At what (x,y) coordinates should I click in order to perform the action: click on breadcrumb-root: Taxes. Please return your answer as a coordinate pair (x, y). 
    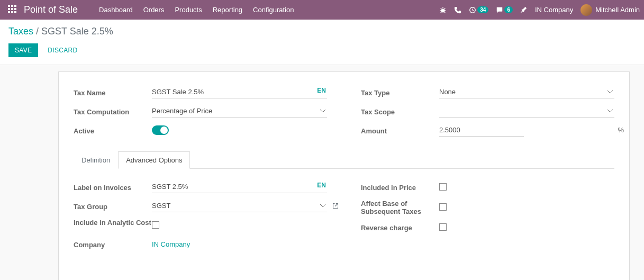
    Looking at the image, I should click on (21, 31).